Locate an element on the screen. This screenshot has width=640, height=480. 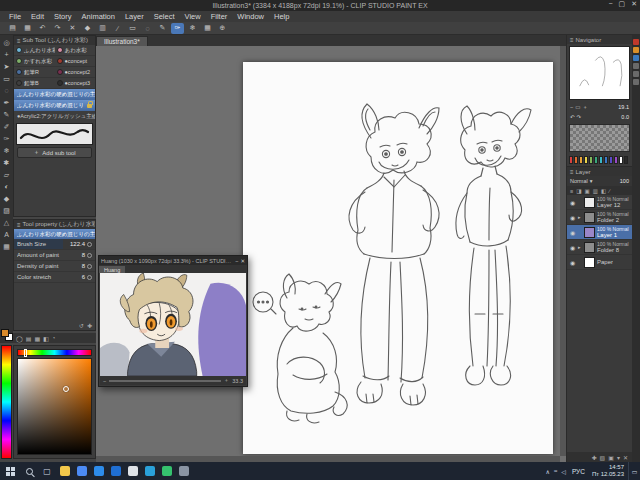
gradient-tool-icon: ▨ is located at coordinates (6, 210).